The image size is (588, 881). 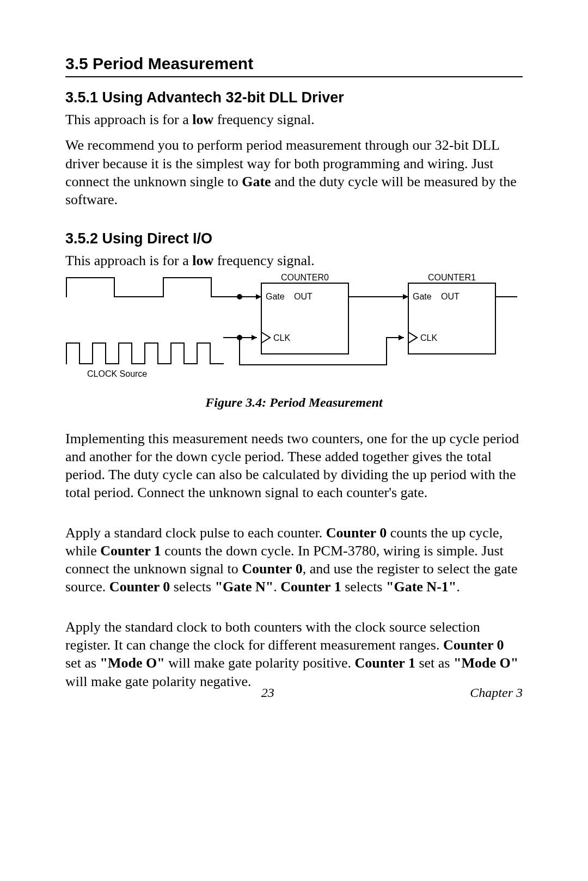 I want to click on paragraph-5: Apply the standard clock to both counter…, so click(x=294, y=654).